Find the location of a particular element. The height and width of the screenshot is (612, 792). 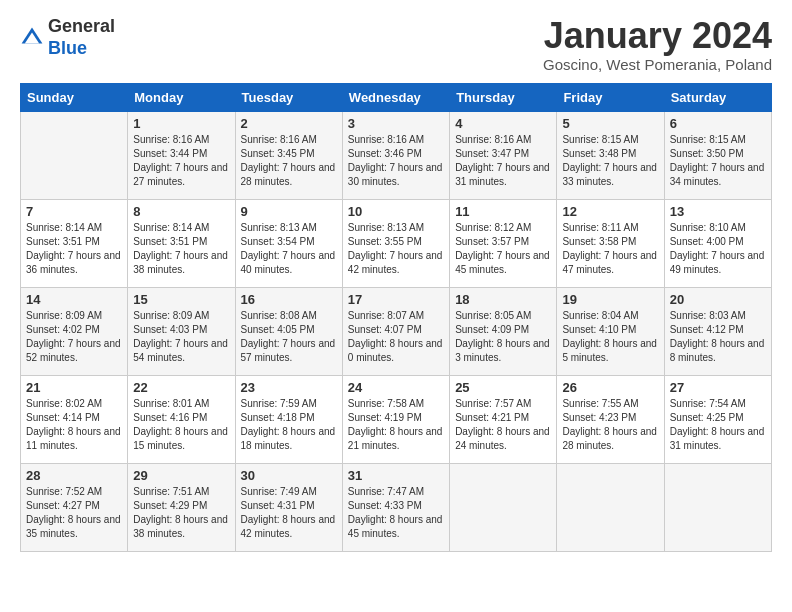

calendar-cell: 26Sunrise: 7:55 AM Sunset: 4:23 PM Dayli… is located at coordinates (610, 419).